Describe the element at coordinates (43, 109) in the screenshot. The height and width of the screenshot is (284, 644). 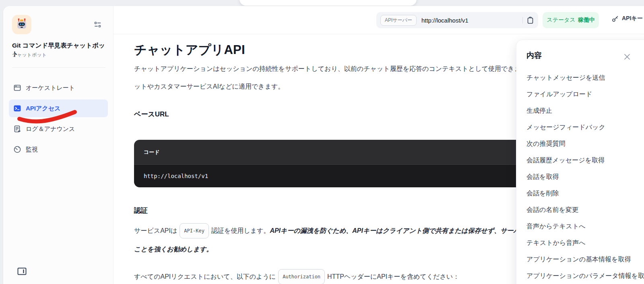
I see `sidebar-item-label: APIアクセス` at that location.